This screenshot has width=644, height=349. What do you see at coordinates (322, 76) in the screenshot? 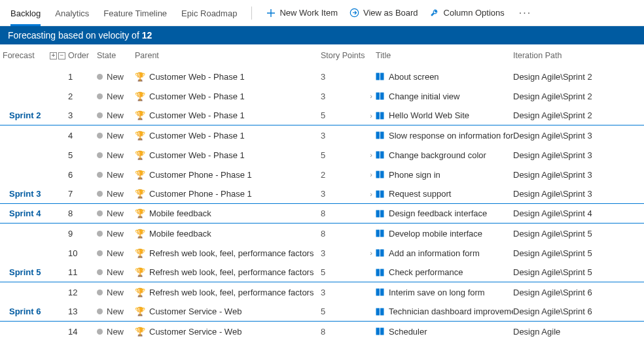
I see `table-row: 1New🏆Customer Web - Phase 13About screen…` at bounding box center [322, 76].